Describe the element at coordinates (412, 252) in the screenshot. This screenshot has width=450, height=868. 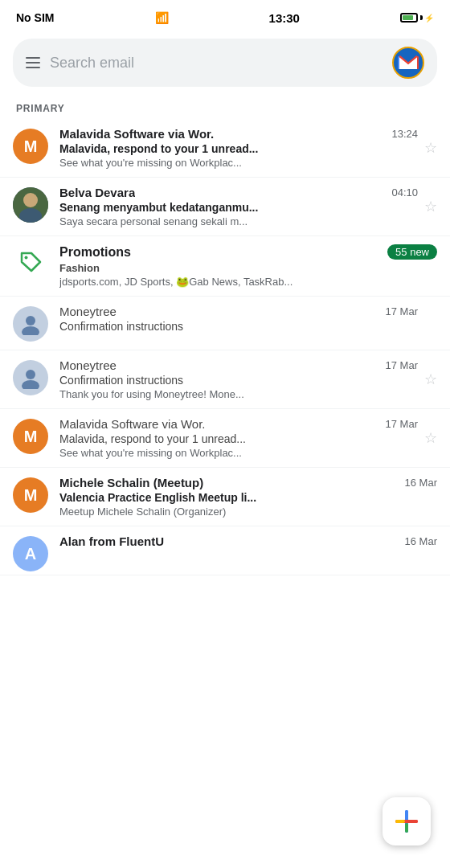
I see `new-count-badge: 55 new` at that location.